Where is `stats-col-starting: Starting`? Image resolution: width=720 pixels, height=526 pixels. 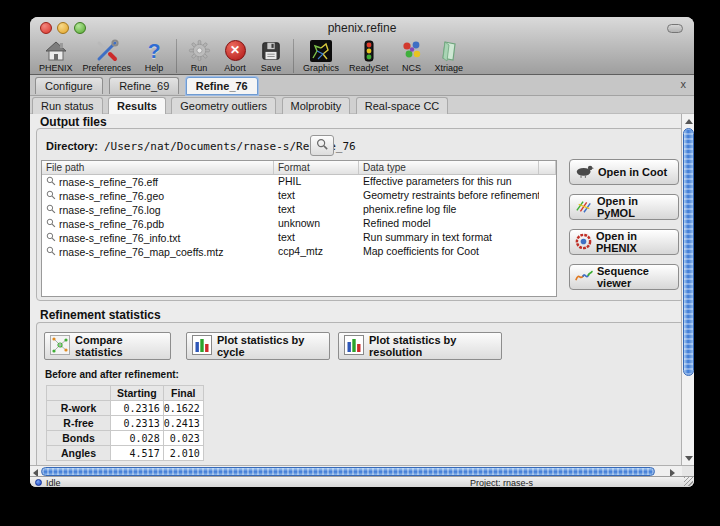 stats-col-starting: Starting is located at coordinates (138, 394).